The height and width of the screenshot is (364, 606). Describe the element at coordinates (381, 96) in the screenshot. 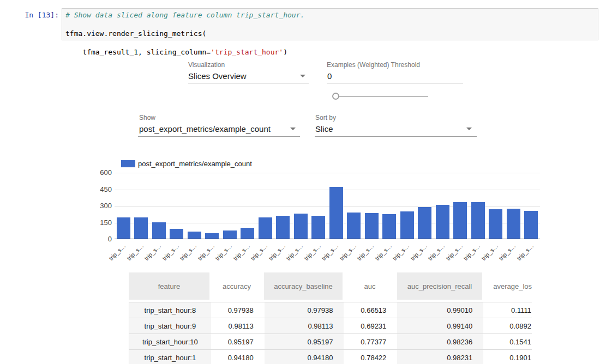

I see `threshold-slider-track` at that location.